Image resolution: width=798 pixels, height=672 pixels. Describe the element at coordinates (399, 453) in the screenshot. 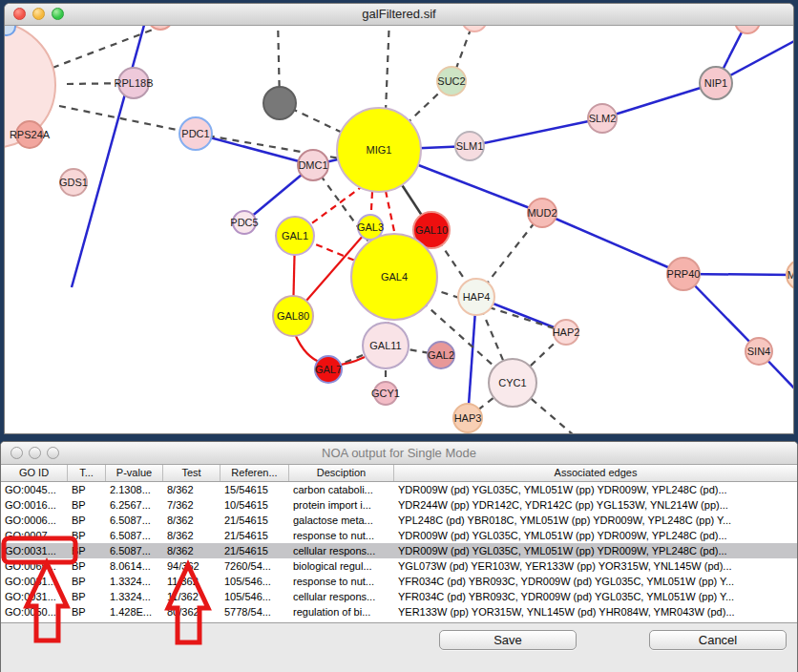

I see `noa-window-titlebar: NOA output for Single Mode` at that location.